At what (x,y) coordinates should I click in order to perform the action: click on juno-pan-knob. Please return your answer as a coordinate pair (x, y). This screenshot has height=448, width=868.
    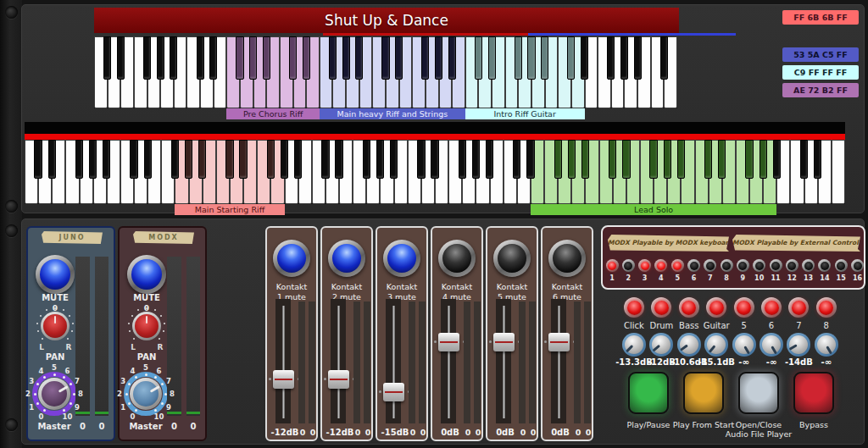
    Looking at the image, I should click on (55, 326).